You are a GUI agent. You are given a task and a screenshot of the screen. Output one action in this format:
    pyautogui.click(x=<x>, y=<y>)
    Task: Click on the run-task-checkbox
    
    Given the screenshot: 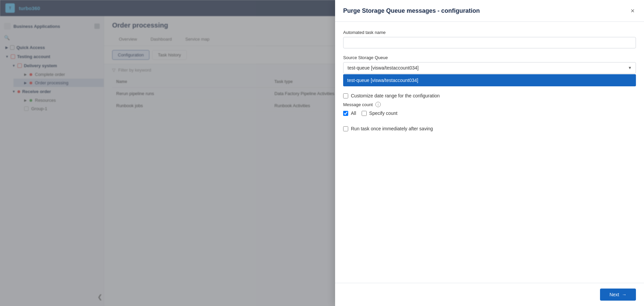 What is the action you would take?
    pyautogui.click(x=346, y=129)
    